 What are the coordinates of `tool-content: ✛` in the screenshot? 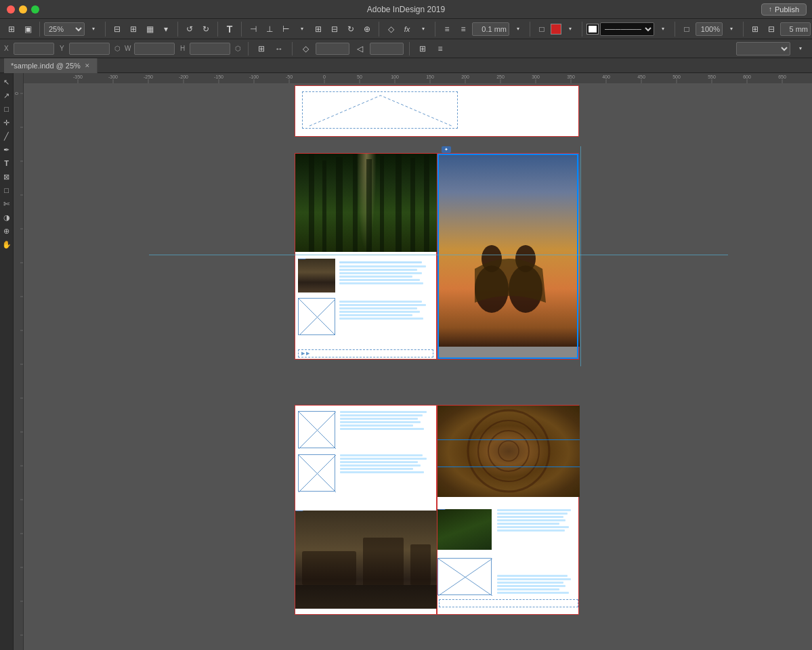 It's located at (7, 123).